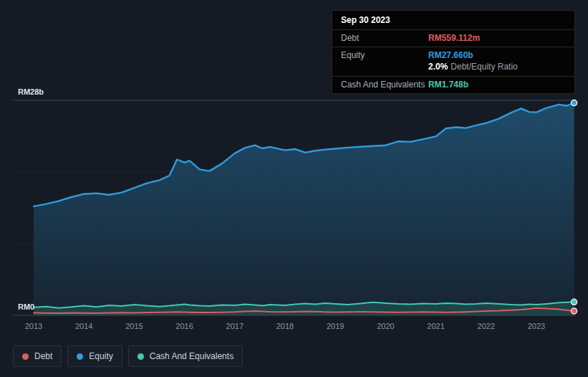 The image size is (588, 377). Describe the element at coordinates (37, 356) in the screenshot. I see `legend-item-debt: Debt` at that location.